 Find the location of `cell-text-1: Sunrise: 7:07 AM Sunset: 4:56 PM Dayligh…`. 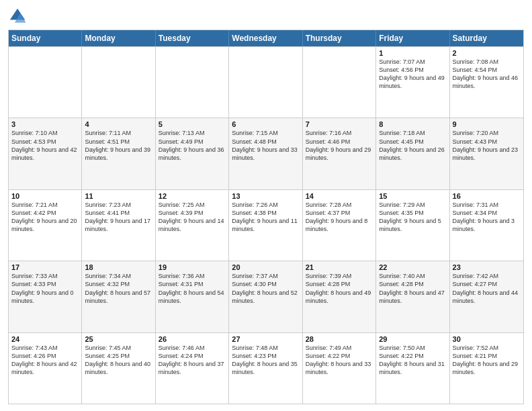

cell-text-1: Sunrise: 7:07 AM Sunset: 4:56 PM Dayligh… is located at coordinates (412, 74).